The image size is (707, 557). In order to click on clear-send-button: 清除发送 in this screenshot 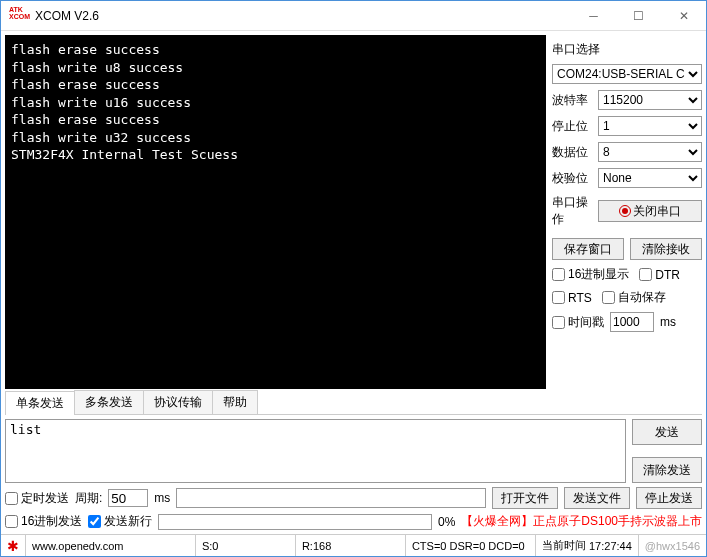, I will do `click(667, 470)`.